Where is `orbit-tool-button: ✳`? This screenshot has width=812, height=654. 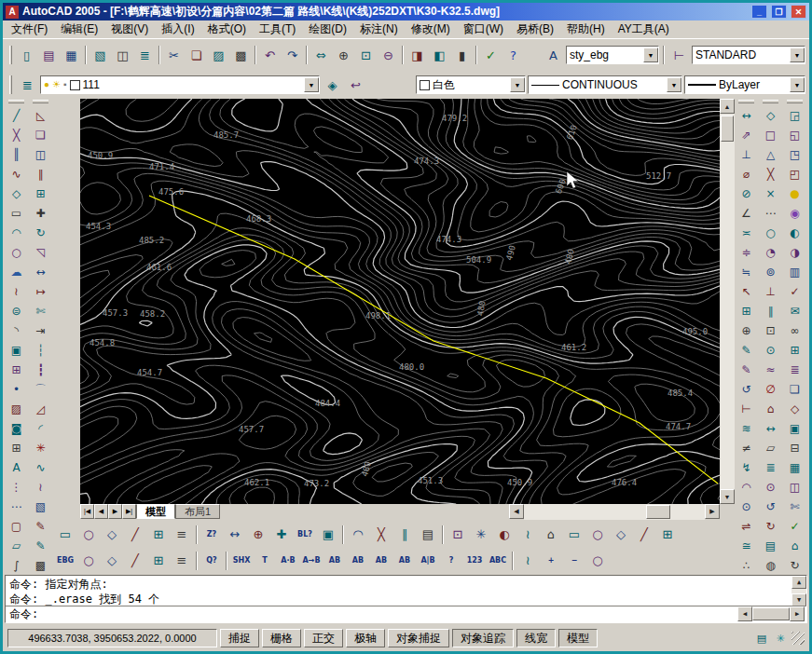 orbit-tool-button: ✳ is located at coordinates (481, 535).